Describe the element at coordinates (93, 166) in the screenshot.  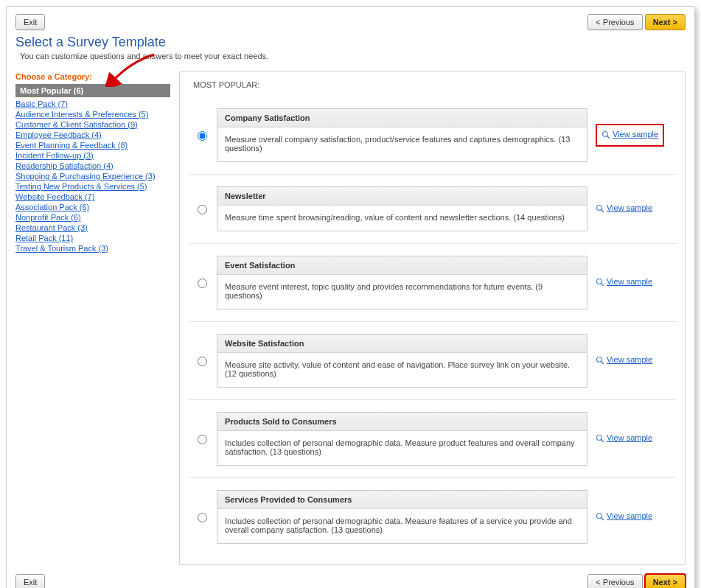
I see `category-item: Readership Satisfaction (4)` at that location.